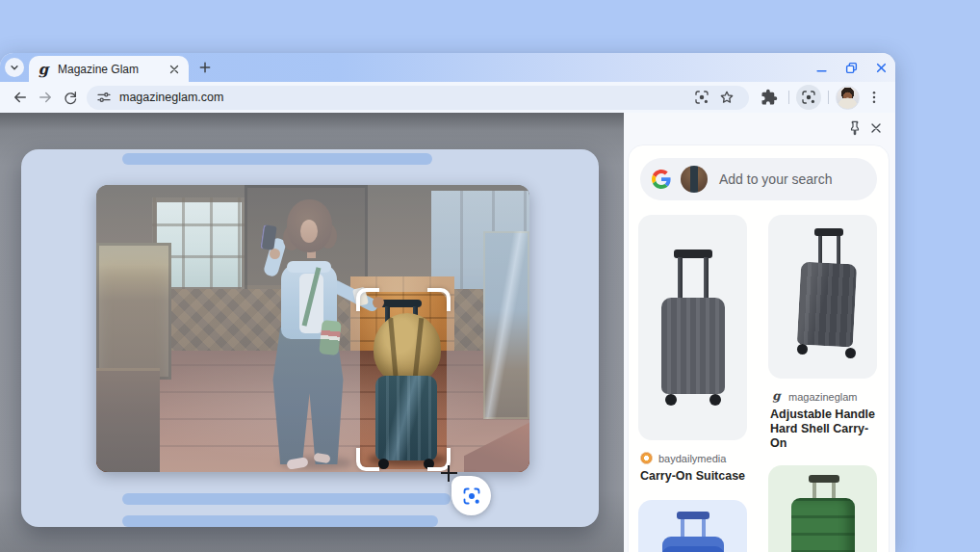 The width and height of the screenshot is (980, 552). Describe the element at coordinates (822, 383) in the screenshot. I see `results-column-right: g magazineglam Adjustable Handle Hard Sh…` at that location.